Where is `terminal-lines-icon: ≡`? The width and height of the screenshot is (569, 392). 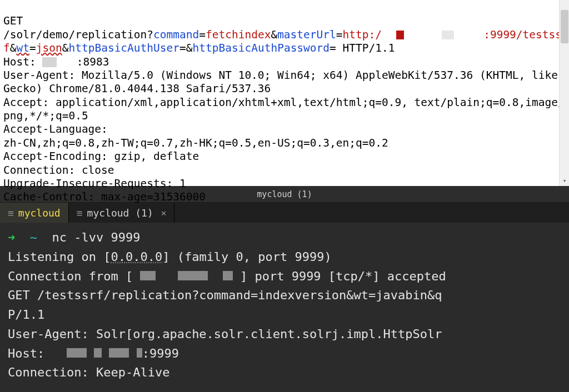
terminal-lines-icon: ≡ is located at coordinates (80, 213).